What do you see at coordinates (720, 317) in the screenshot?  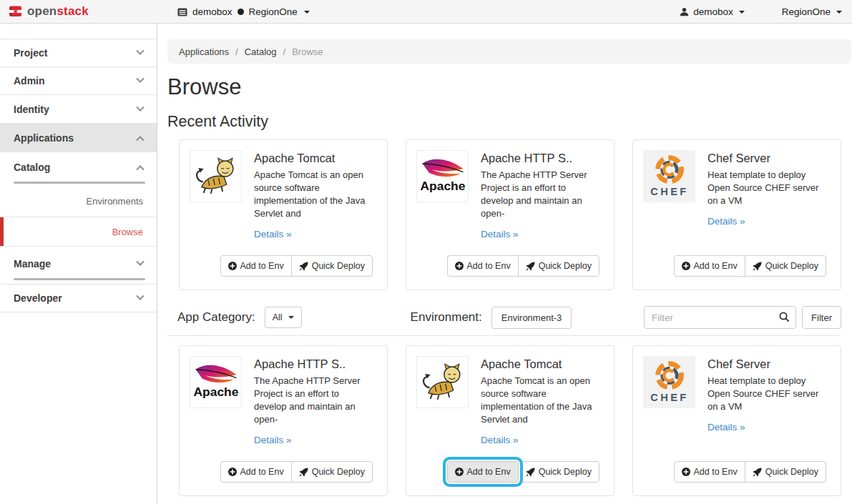 I see `filter-input` at bounding box center [720, 317].